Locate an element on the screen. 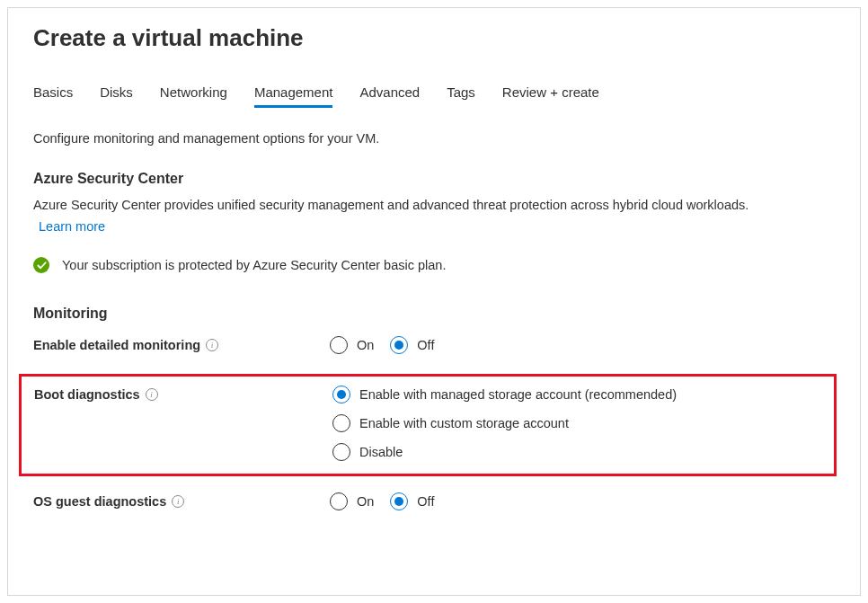 This screenshot has height=603, width=868. security-learn-more-link: Learn more is located at coordinates (72, 226).